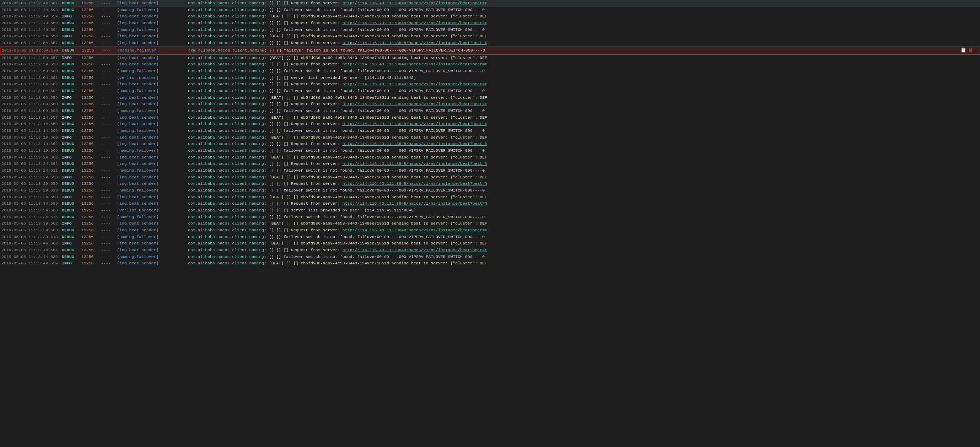 The width and height of the screenshot is (980, 447). Describe the element at coordinates (970, 51) in the screenshot. I see `delete-icon: 🗑` at that location.